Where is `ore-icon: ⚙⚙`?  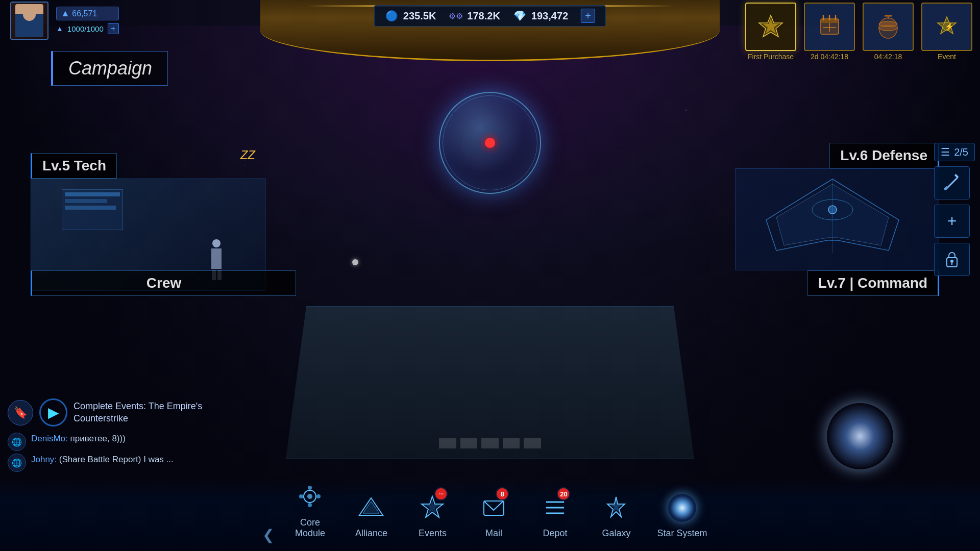
ore-icon: ⚙⚙ is located at coordinates (456, 16).